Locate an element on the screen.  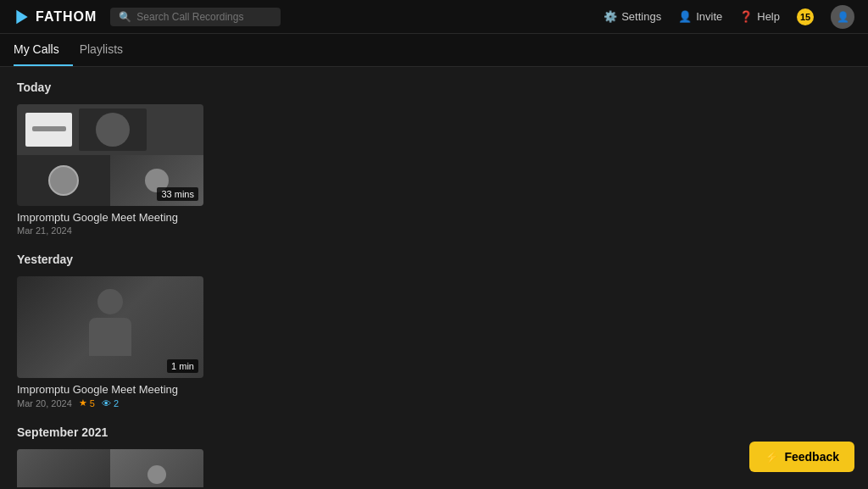
settings-button: ⚙️ Settings is located at coordinates (632, 17).